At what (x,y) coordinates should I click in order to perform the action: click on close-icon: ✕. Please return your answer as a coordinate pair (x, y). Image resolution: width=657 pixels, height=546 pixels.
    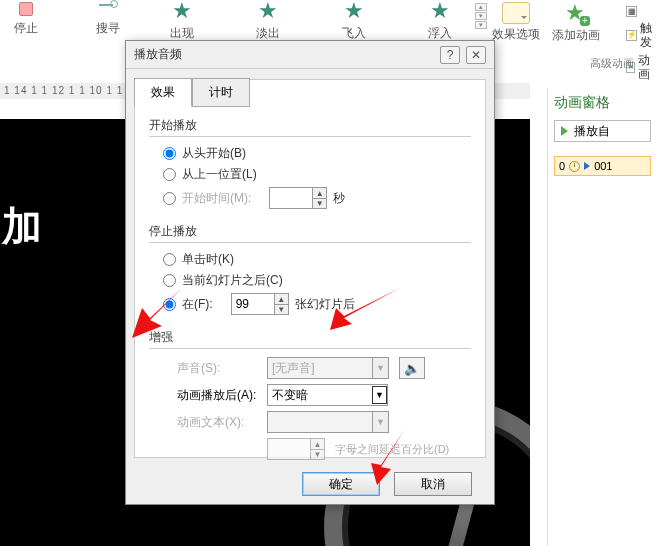
    Looking at the image, I should click on (476, 55).